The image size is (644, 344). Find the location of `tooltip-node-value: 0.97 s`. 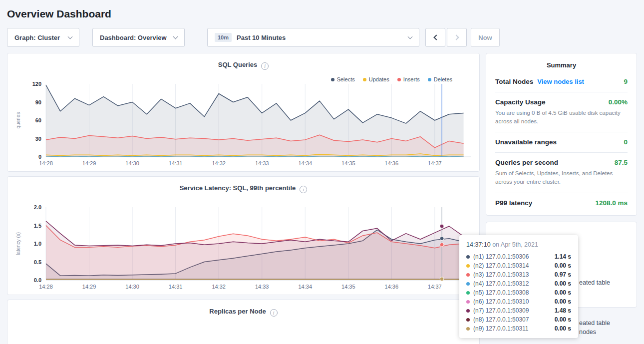

tooltip-node-value: 0.97 s is located at coordinates (563, 275).